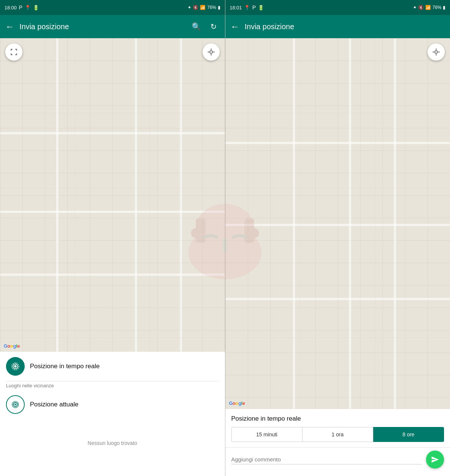  Describe the element at coordinates (415, 7) in the screenshot. I see `bluetooth-icon-right: ✦` at that location.